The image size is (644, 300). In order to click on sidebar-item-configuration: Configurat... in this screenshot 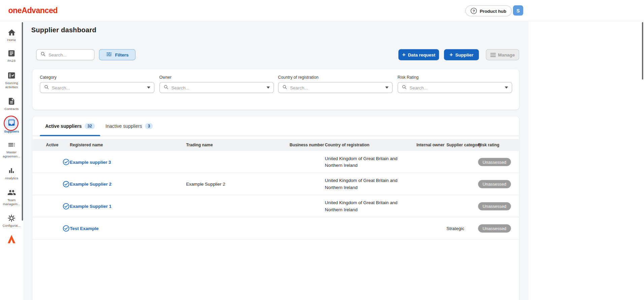, I will do `click(11, 221)`.